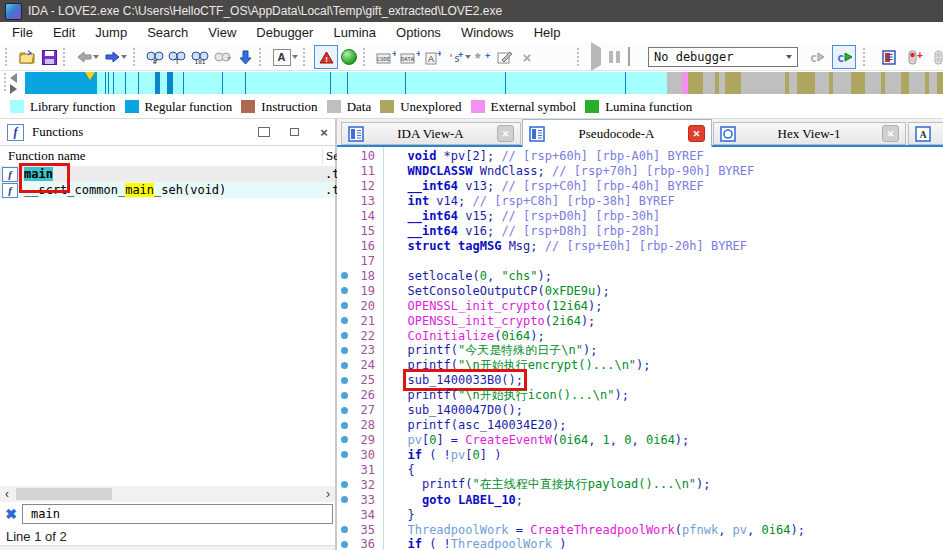  I want to click on text-options-button: A, so click(285, 57).